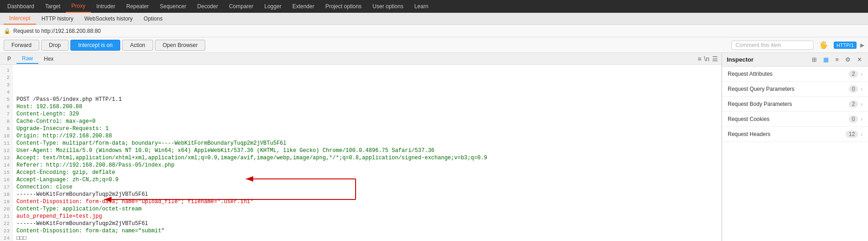  Describe the element at coordinates (837, 59) in the screenshot. I see `inspector-list-icon: ≡` at that location.